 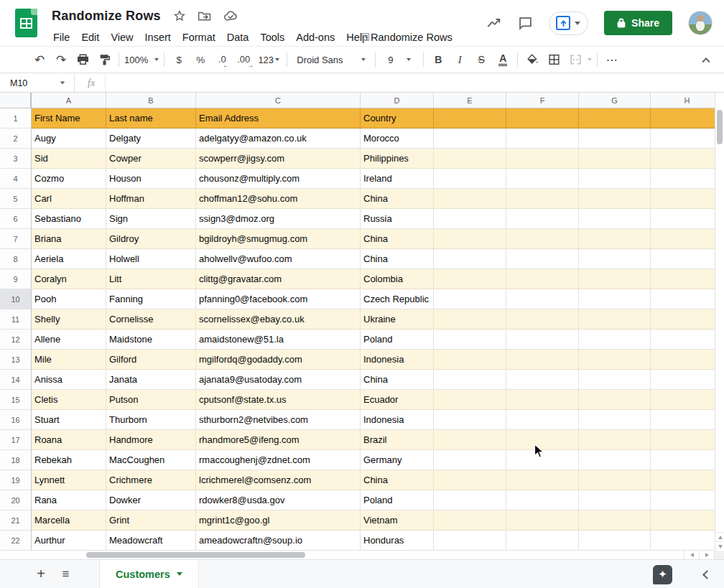 I want to click on row-header-1: 1, so click(x=16, y=118).